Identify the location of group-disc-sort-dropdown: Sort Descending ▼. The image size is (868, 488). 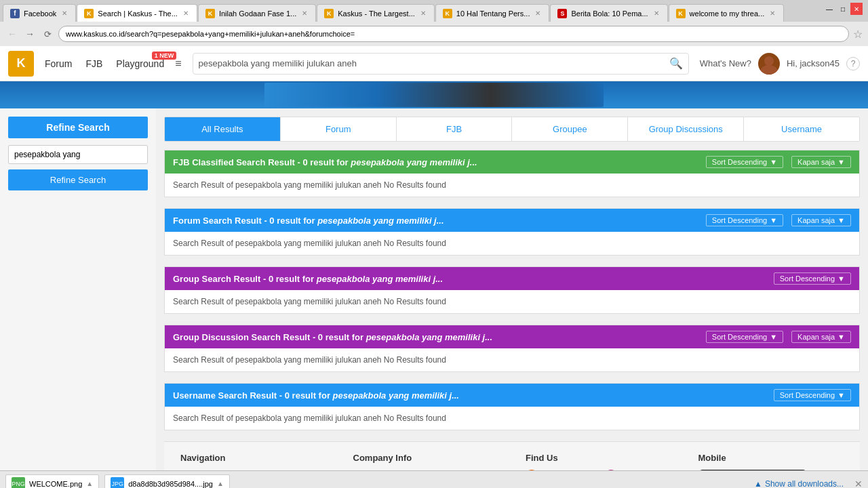
(745, 337).